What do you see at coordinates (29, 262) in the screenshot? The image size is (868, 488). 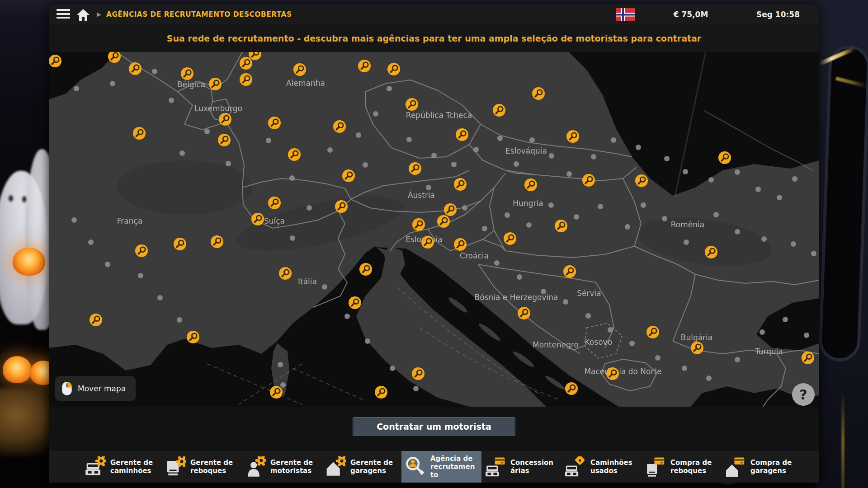 I see `pumpkin-decoration` at bounding box center [29, 262].